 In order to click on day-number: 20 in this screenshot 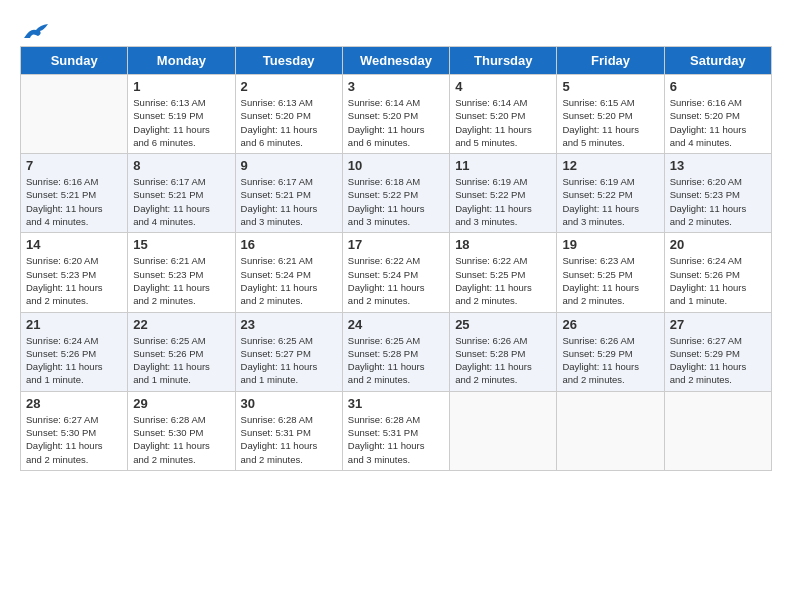, I will do `click(718, 244)`.